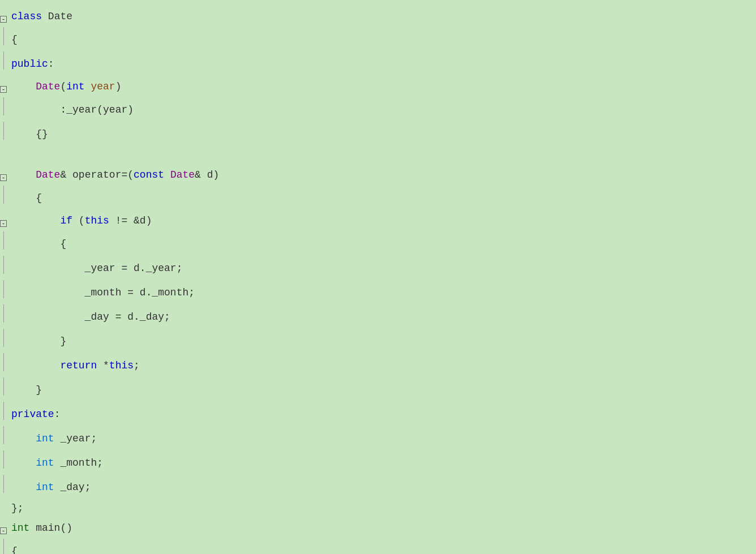 The width and height of the screenshot is (756, 554). I want to click on line-content-8: Date& operator=(const Date& d), so click(384, 175).